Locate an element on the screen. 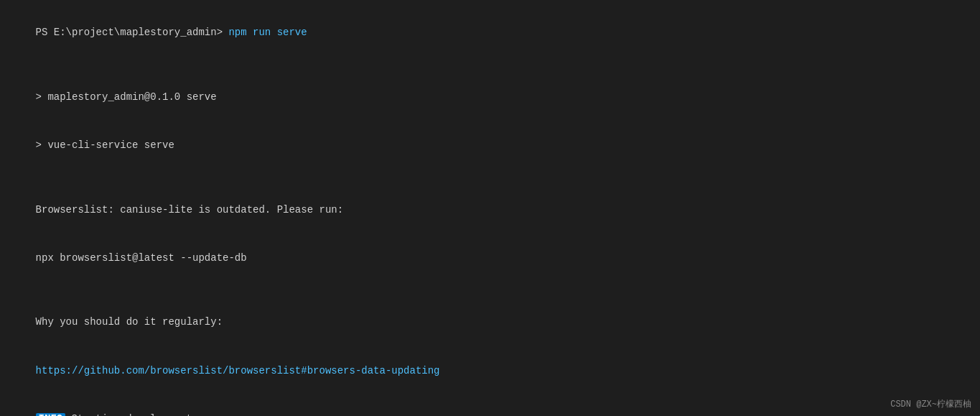 Image resolution: width=980 pixels, height=416 pixels. browserslist-text: Browserslist: caniuse-lite is outdated. … is located at coordinates (190, 210).